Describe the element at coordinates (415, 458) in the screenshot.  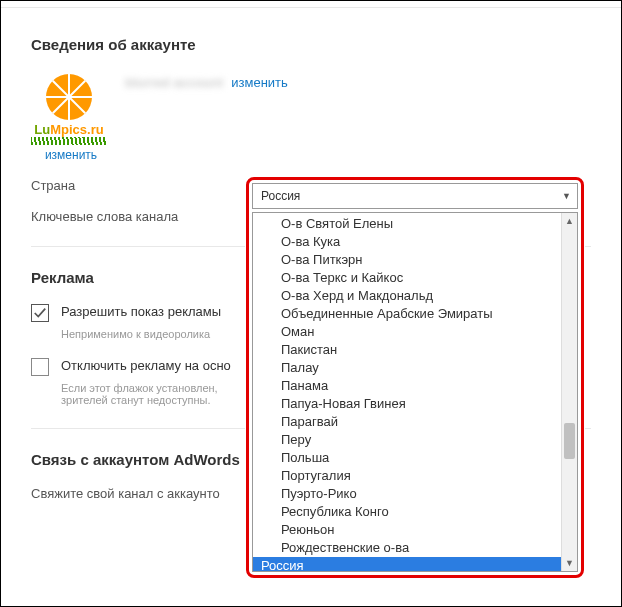
I see `country-option: Польша` at that location.